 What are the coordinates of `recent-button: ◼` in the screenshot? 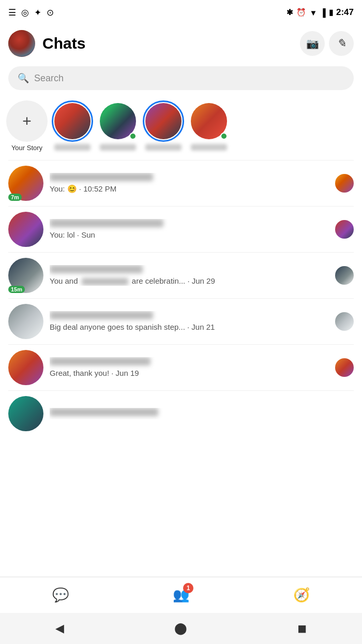 It's located at (302, 628).